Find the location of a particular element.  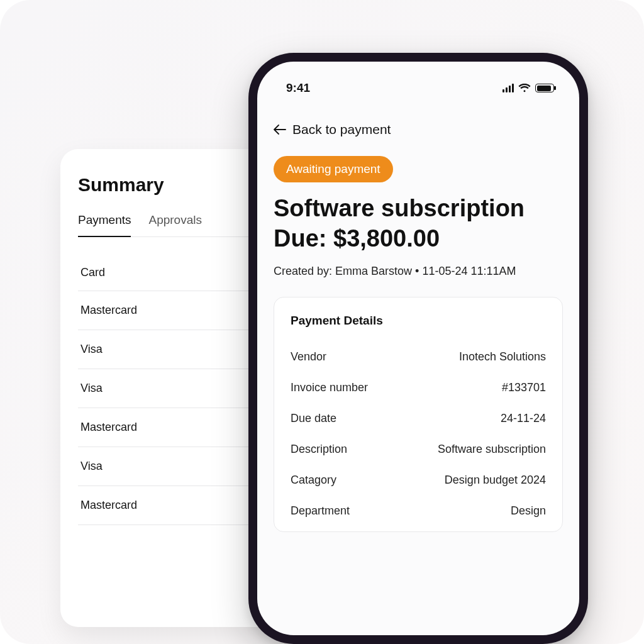

detail-value: Inotech Solutions is located at coordinates (502, 357).